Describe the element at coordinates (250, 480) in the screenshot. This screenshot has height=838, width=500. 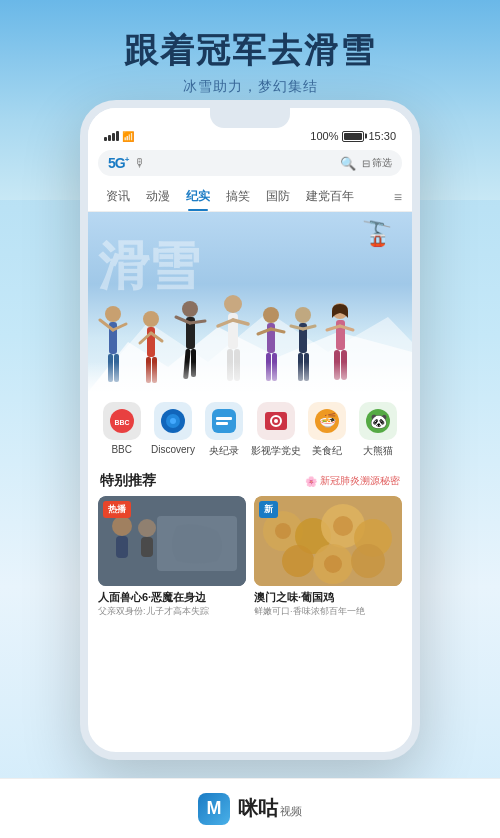
I see `section-header: 特别推荐 🌸 新冠肺炎溯源秘密` at that location.